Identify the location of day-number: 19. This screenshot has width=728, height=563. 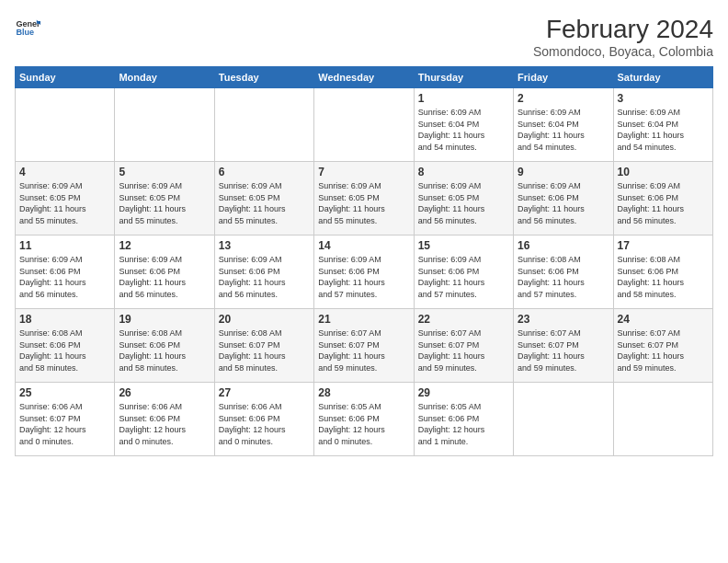
(164, 319).